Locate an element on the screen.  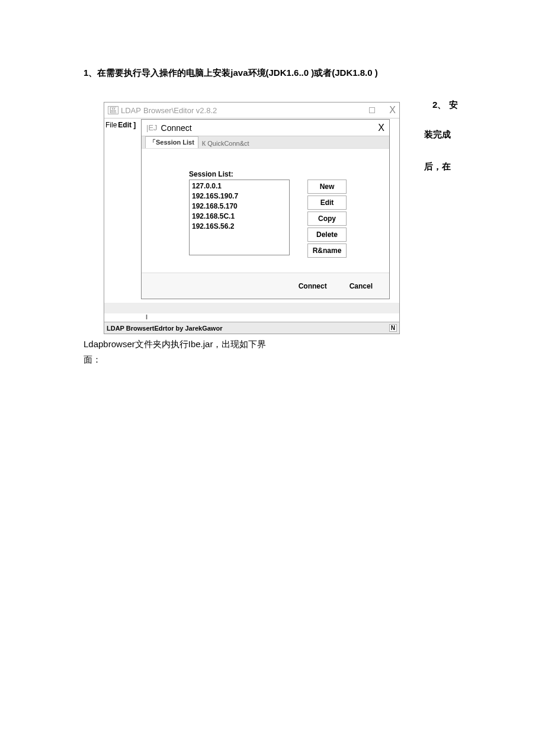
list-item: 192.16S.56.2 is located at coordinates (239, 226).